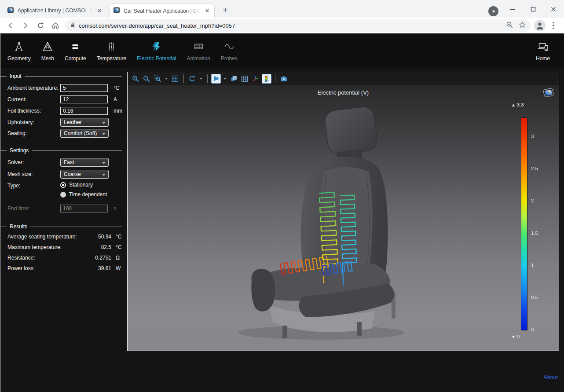 The height and width of the screenshot is (392, 564). Describe the element at coordinates (540, 26) in the screenshot. I see `profile-avatar` at that location.